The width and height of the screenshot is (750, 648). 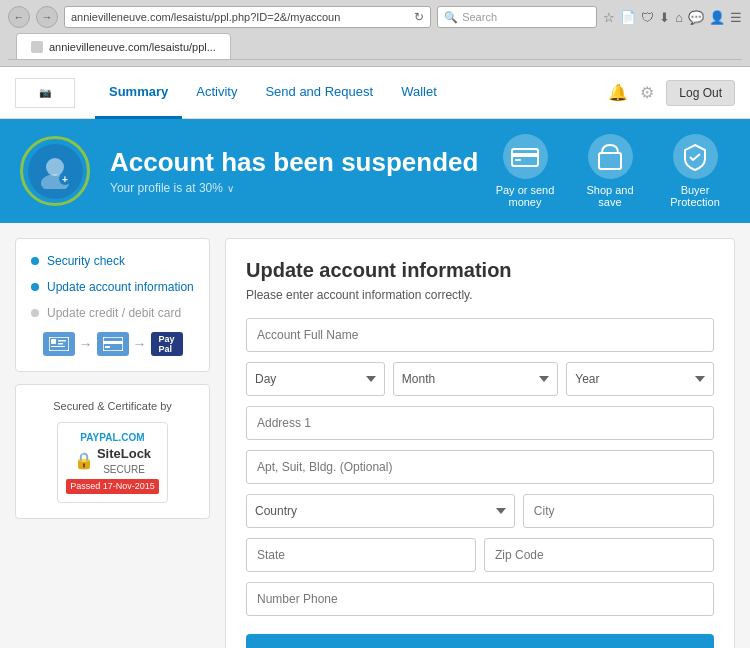 I want to click on steps-icons: → → PayPal, so click(x=112, y=344).